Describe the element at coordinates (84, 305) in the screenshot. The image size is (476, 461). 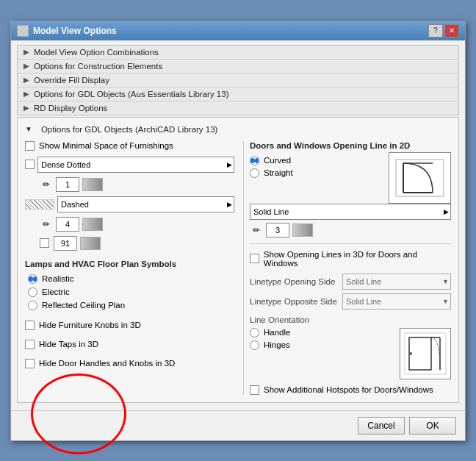
I see `radio-label-reflected: Reflected Ceiling Plan` at that location.